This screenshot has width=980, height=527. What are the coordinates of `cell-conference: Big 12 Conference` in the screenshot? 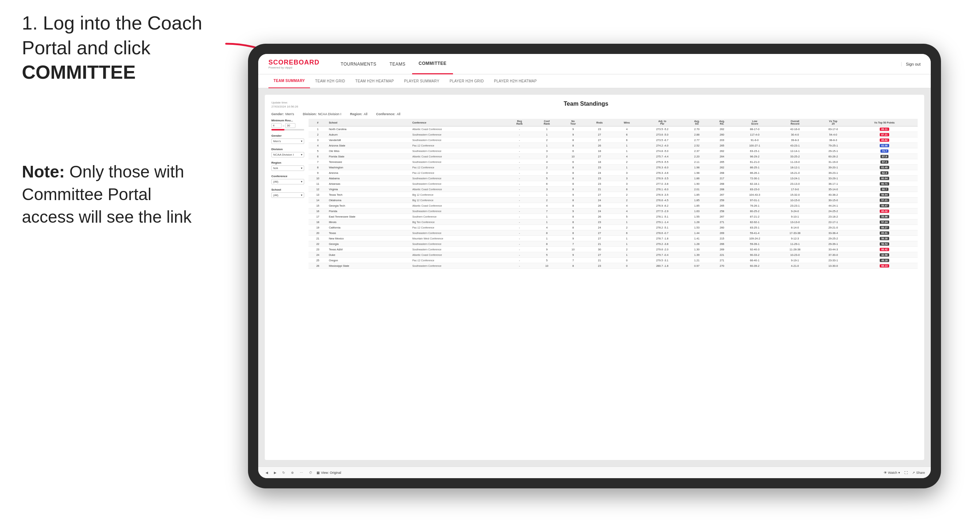 It's located at (458, 200).